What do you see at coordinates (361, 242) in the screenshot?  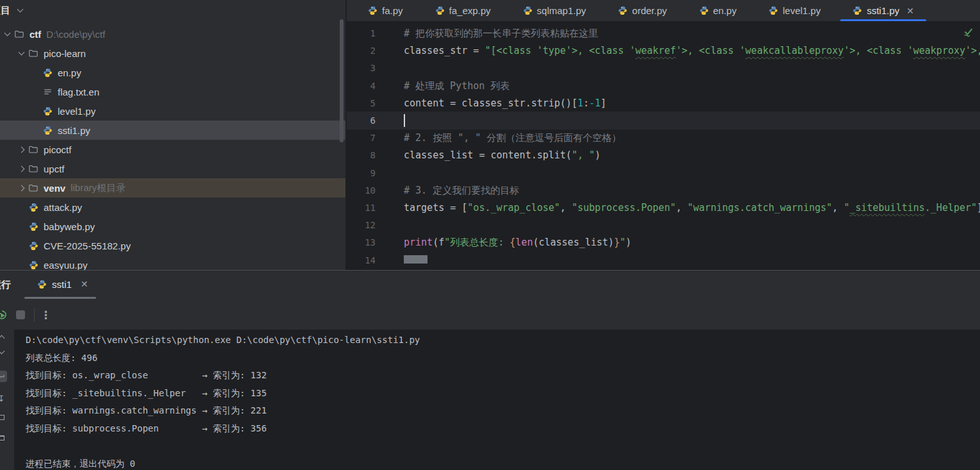 I see `line-number: 13` at bounding box center [361, 242].